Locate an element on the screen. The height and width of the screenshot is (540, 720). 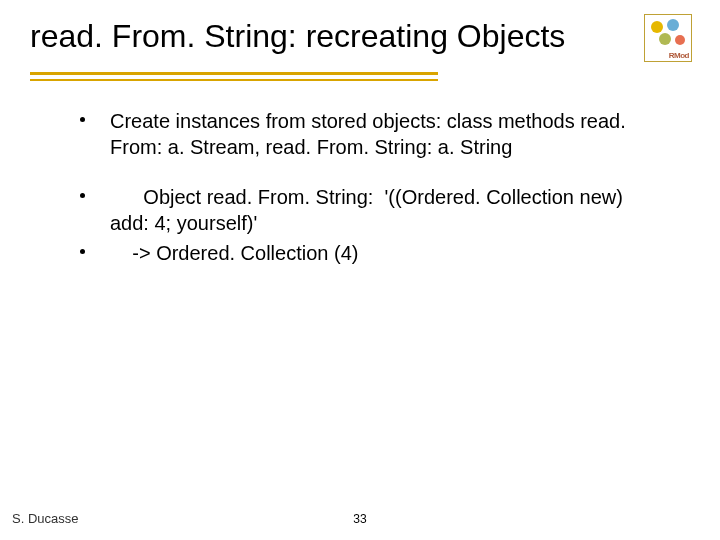
footer-author: S. Ducasse is located at coordinates (45, 518).